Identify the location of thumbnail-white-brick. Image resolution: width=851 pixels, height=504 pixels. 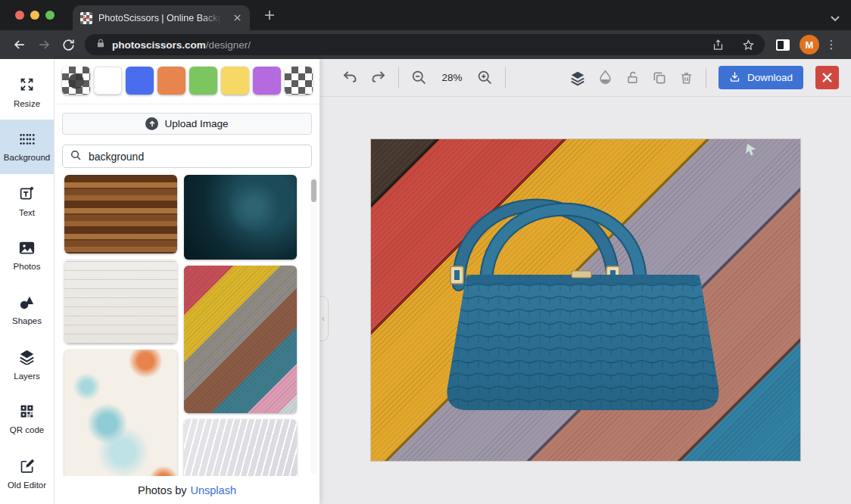
(121, 301).